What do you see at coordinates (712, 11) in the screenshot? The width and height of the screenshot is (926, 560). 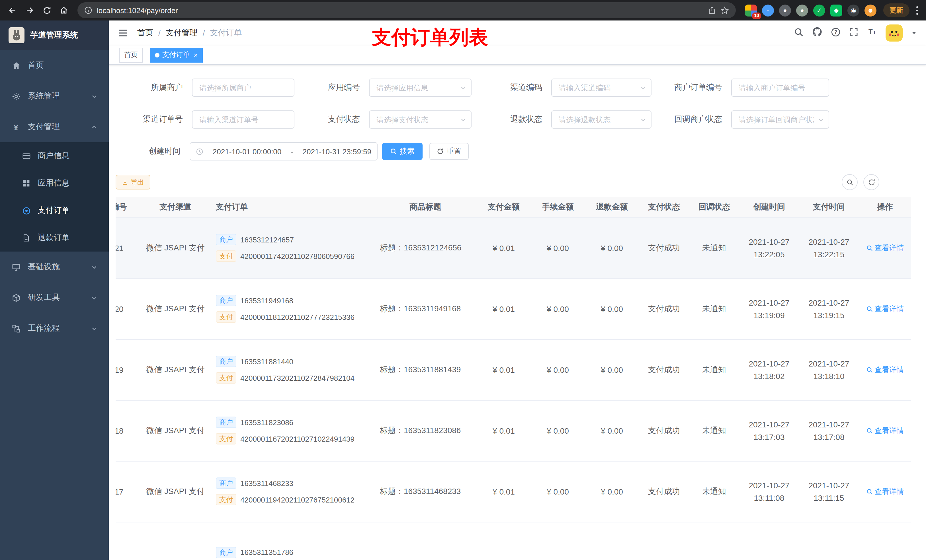 I see `share-icon` at bounding box center [712, 11].